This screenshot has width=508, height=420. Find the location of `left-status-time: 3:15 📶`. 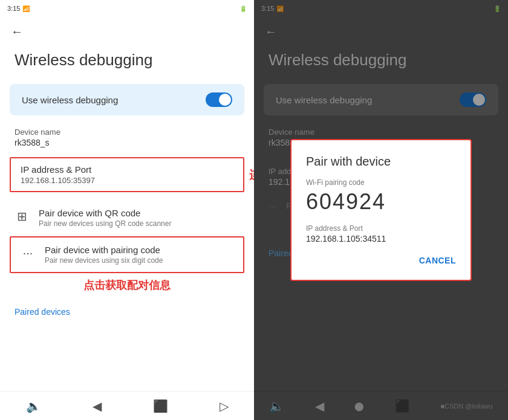

left-status-time: 3:15 📶 is located at coordinates (18, 8).